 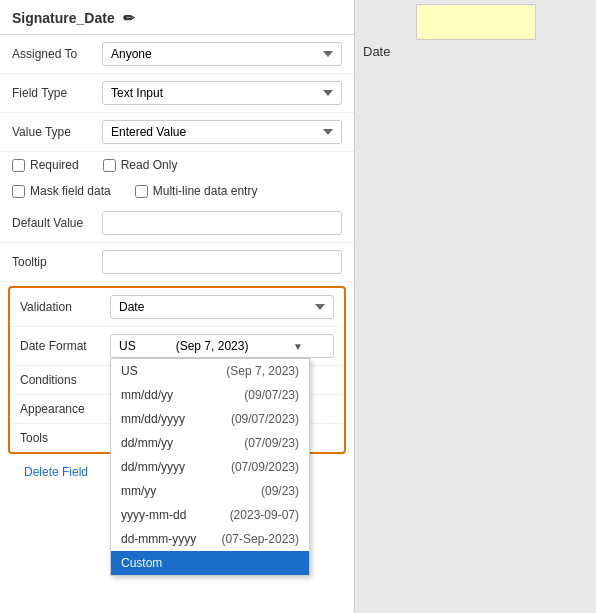 What do you see at coordinates (222, 93) in the screenshot?
I see `field-type-select: Text Input` at bounding box center [222, 93].